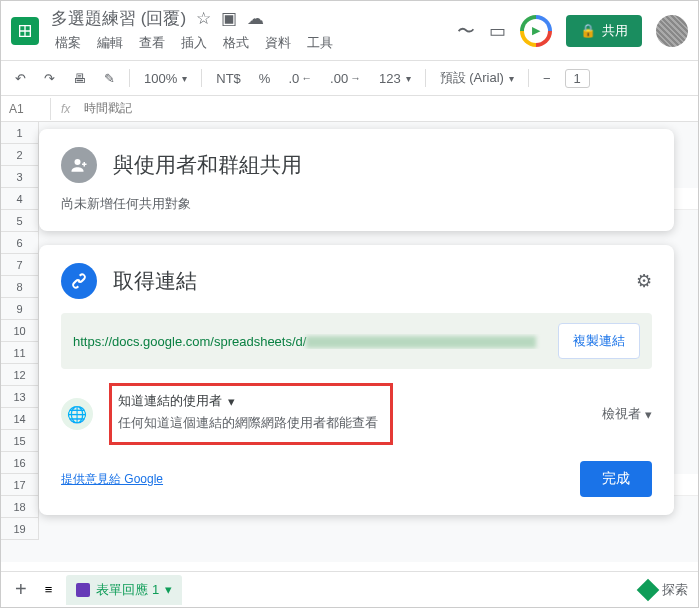 The image size is (699, 608). What do you see at coordinates (110, 78) in the screenshot?
I see `paint-format-icon: ✎` at bounding box center [110, 78].